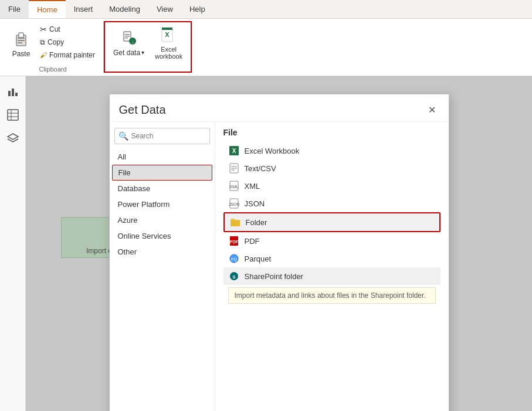 This screenshot has height=411, width=532. I want to click on tab-home: Home, so click(47, 9).